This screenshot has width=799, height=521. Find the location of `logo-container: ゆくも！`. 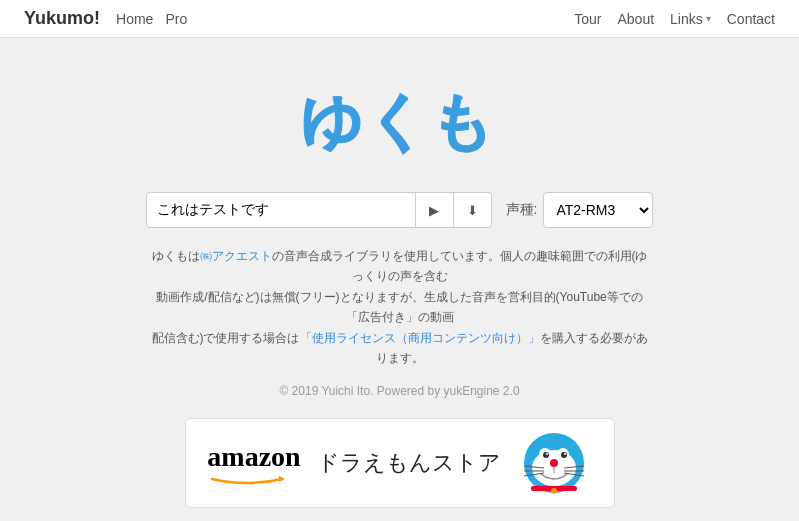

logo-container: ゆくも！ is located at coordinates (400, 120).